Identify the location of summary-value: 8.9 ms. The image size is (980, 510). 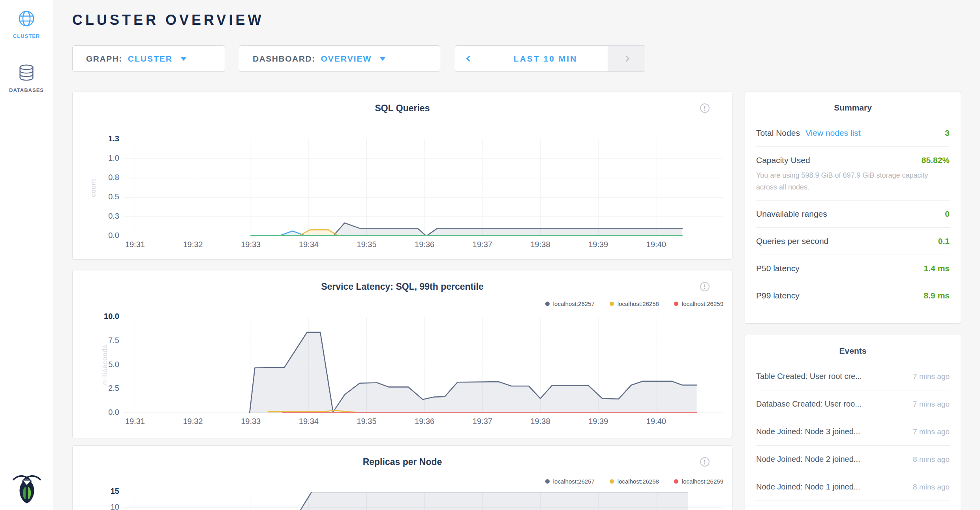
(937, 296).